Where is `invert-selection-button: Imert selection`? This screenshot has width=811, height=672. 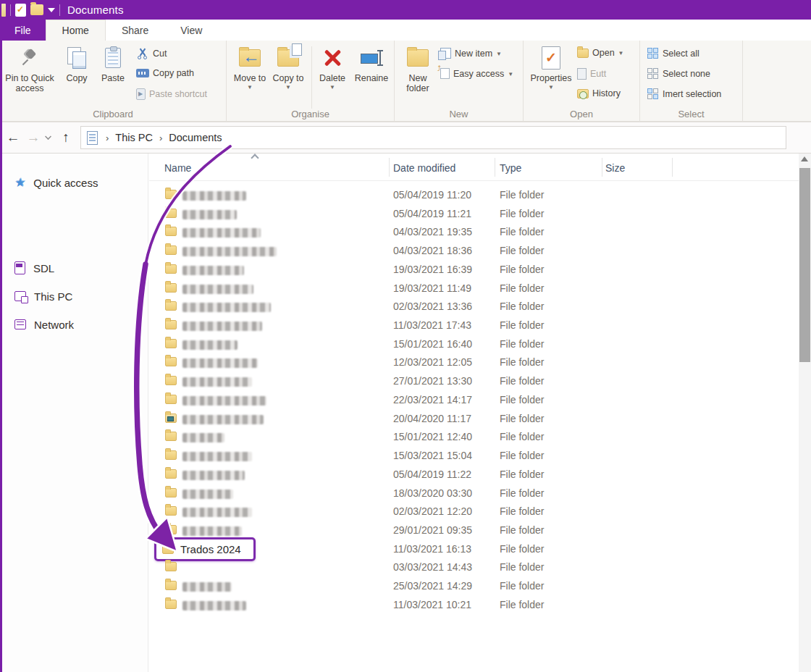 invert-selection-button: Imert selection is located at coordinates (684, 94).